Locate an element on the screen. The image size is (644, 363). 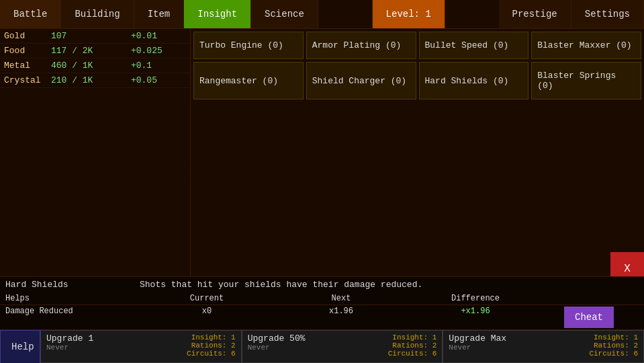
stat-current-damage: x0 is located at coordinates (207, 317).